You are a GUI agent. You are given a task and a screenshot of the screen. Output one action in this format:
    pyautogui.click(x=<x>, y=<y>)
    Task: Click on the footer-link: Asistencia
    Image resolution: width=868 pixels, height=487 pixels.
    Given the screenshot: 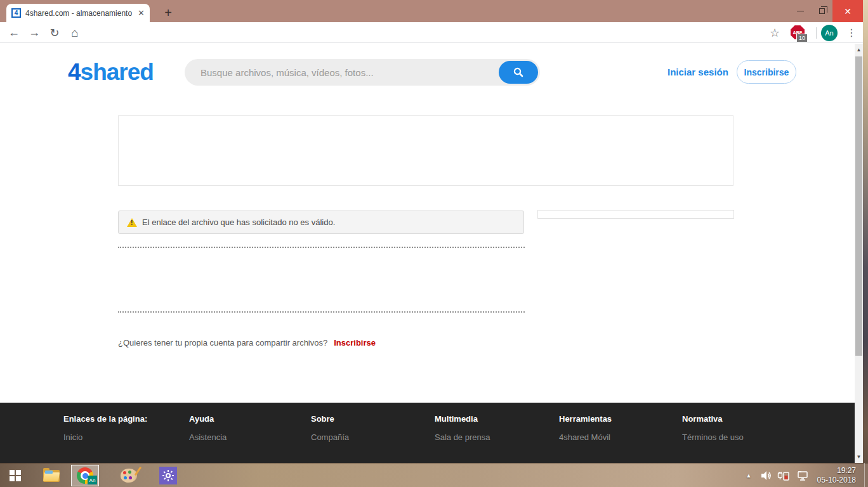 What is the action you would take?
    pyautogui.click(x=208, y=438)
    